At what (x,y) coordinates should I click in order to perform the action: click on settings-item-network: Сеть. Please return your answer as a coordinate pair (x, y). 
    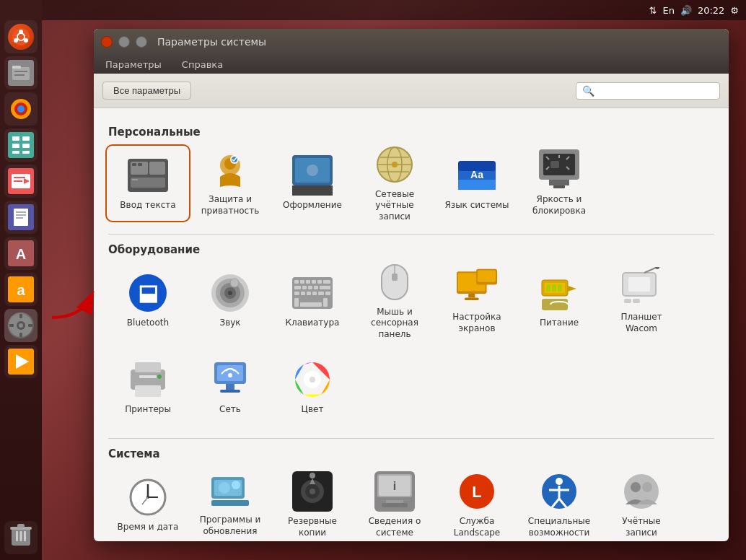
    Looking at the image, I should click on (230, 388).